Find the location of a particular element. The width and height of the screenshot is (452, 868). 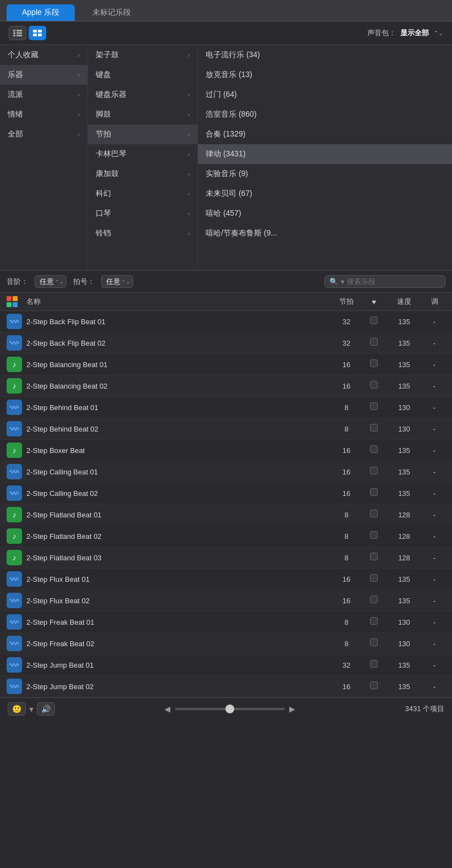

soundpack-chevron-icon: ⌃⌄ is located at coordinates (438, 33).